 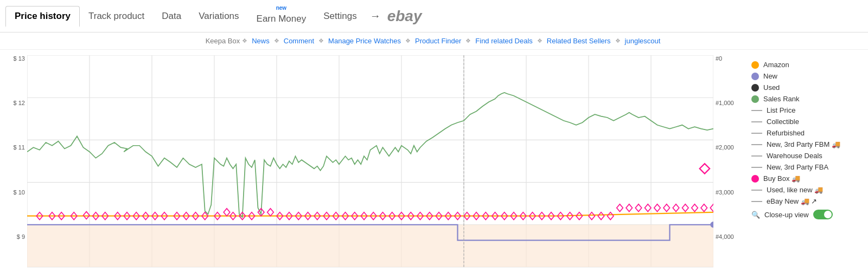 I want to click on legend-label-3: Sales Rank, so click(x=781, y=99).